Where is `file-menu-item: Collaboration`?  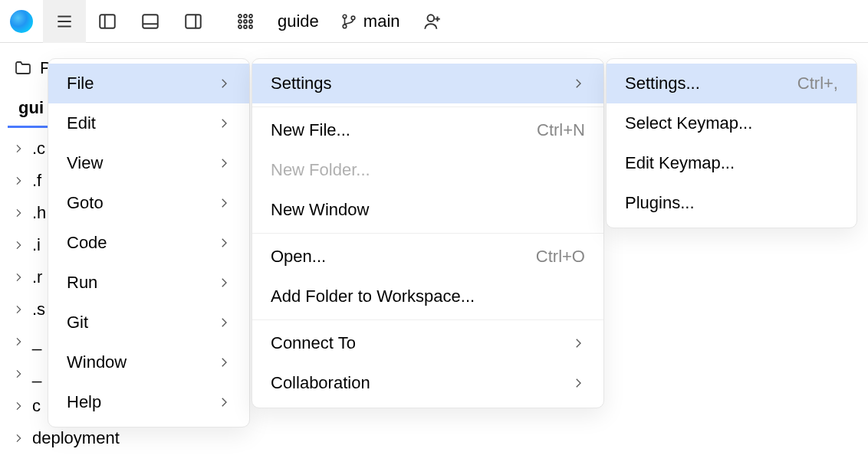 file-menu-item: Collaboration is located at coordinates (428, 383).